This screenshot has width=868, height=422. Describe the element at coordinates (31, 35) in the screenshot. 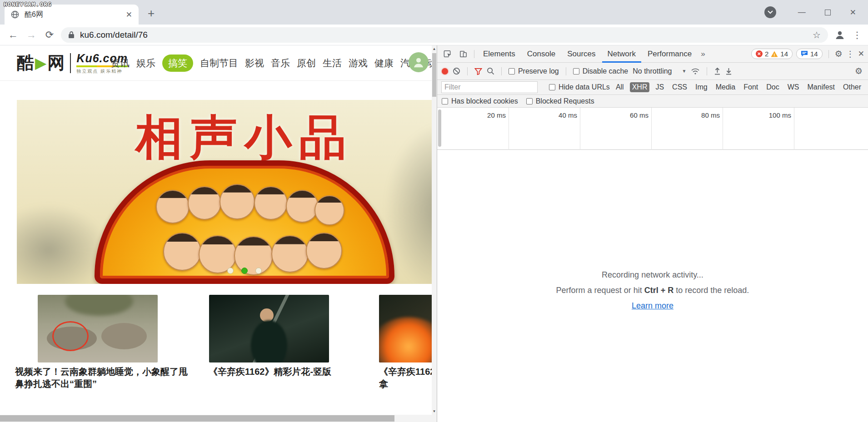

I see `forward-button: →` at that location.